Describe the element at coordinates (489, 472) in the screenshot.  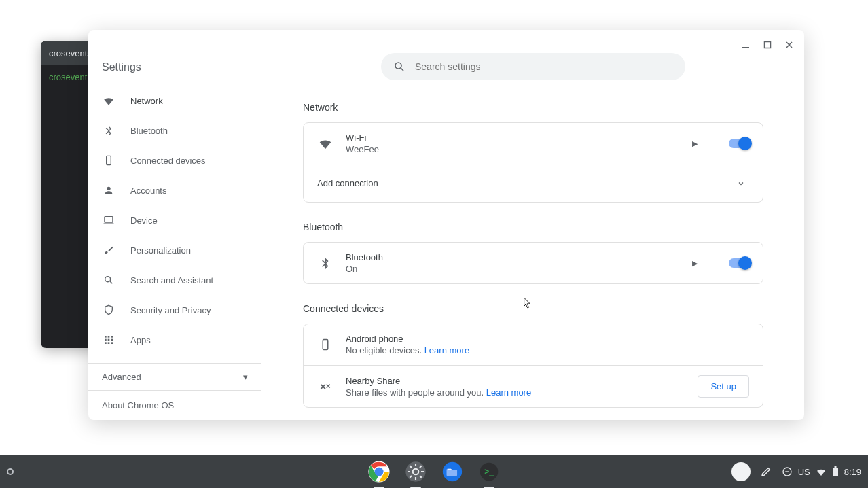
I see `shelf-app-terminal: >_` at that location.